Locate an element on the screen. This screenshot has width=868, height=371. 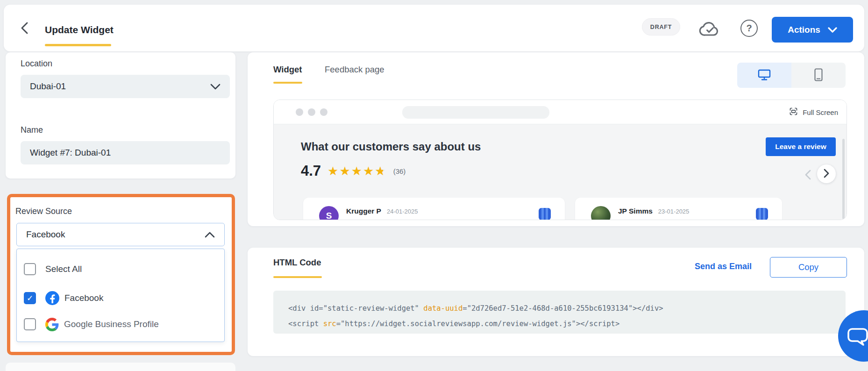
rating-summary: 4.7 ★★★★★★ (36) is located at coordinates (353, 171).